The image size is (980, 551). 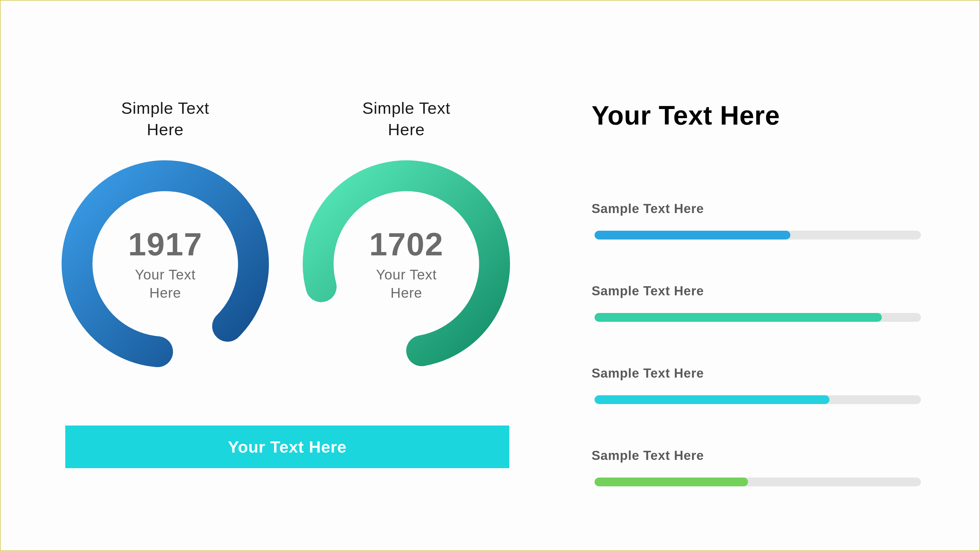 I want to click on bar-2-fill, so click(x=738, y=317).